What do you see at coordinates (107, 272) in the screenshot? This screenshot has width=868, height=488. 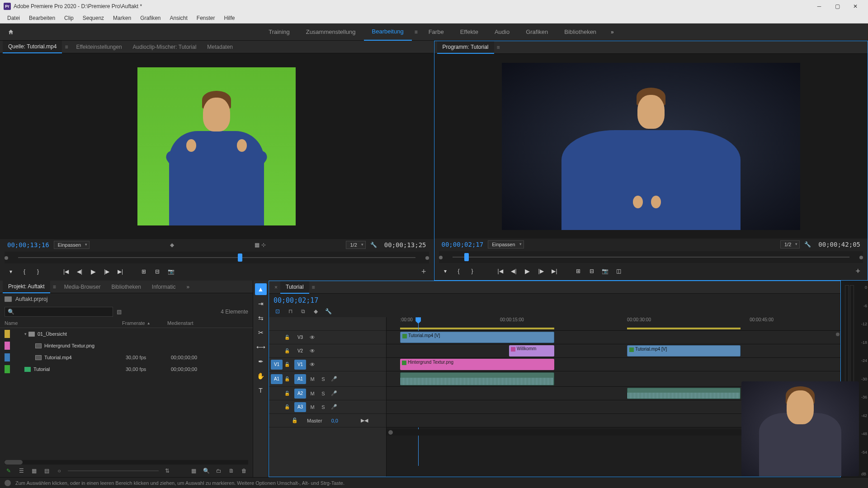 I see `step-forward-icon: |▶` at bounding box center [107, 272].